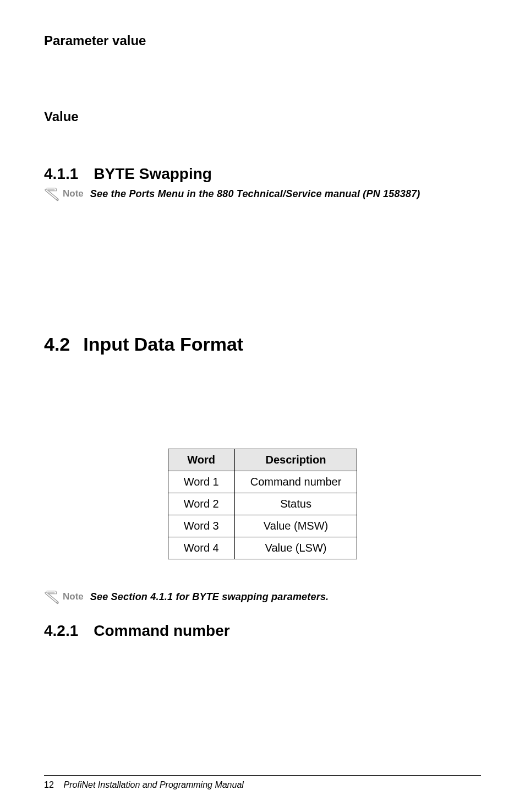  Describe the element at coordinates (201, 526) in the screenshot. I see `table-cell-word: Word 3` at that location.